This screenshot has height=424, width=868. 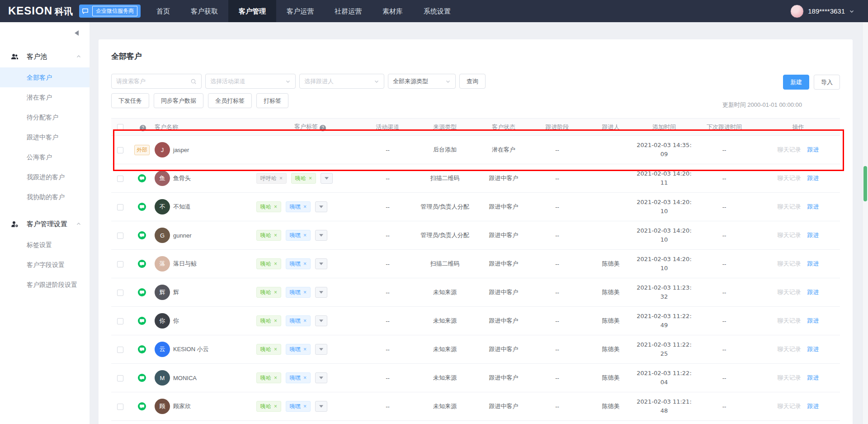 What do you see at coordinates (252, 11) in the screenshot?
I see `nav-item: 客户管理` at bounding box center [252, 11].